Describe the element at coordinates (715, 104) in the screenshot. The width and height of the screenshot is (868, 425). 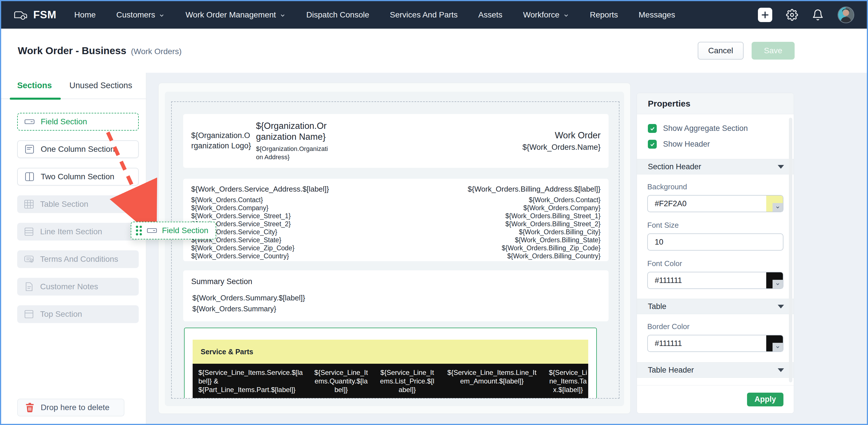
I see `properties-title: Properties` at that location.